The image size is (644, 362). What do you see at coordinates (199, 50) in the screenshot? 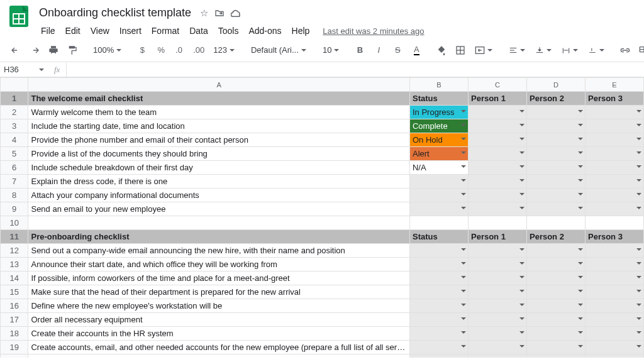
I see `increase-decimal-icon: .00` at bounding box center [199, 50].